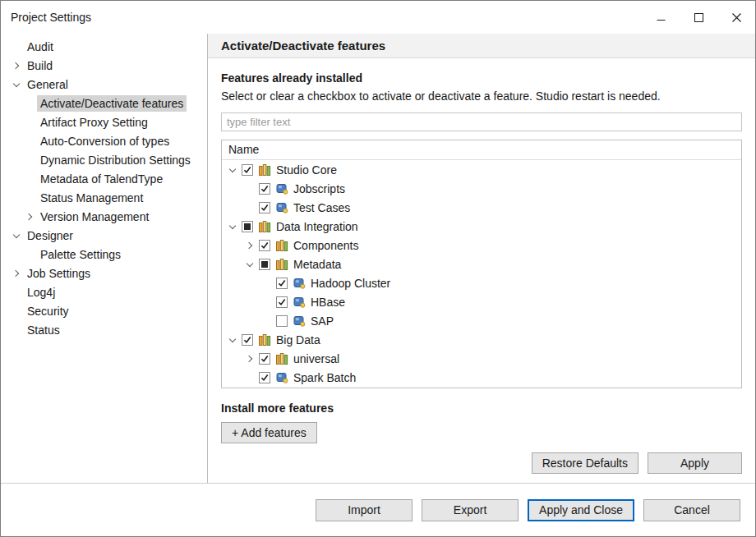 This screenshot has height=537, width=756. I want to click on export-button: Export, so click(470, 511).